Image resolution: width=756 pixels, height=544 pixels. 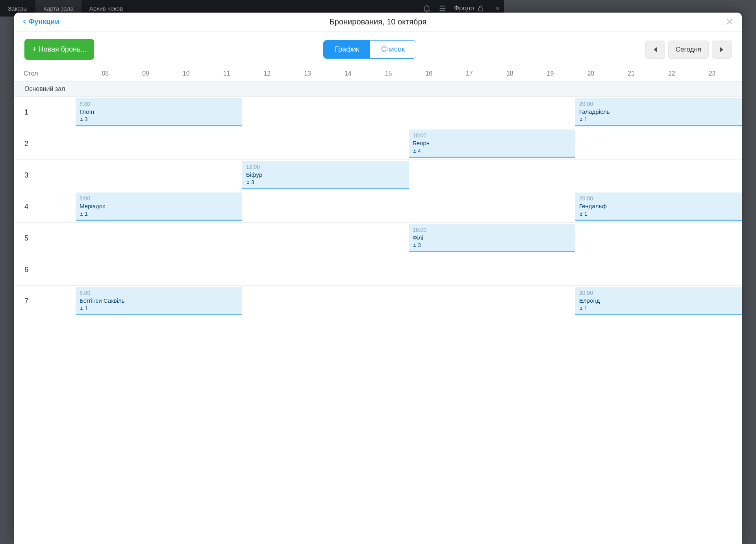 What do you see at coordinates (45, 176) in the screenshot?
I see `table-id: 3` at bounding box center [45, 176].